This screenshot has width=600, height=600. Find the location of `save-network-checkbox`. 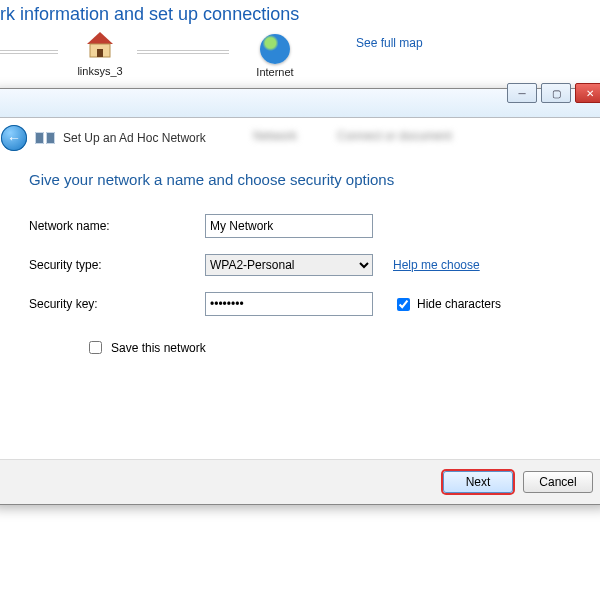

save-network-checkbox is located at coordinates (96, 348).